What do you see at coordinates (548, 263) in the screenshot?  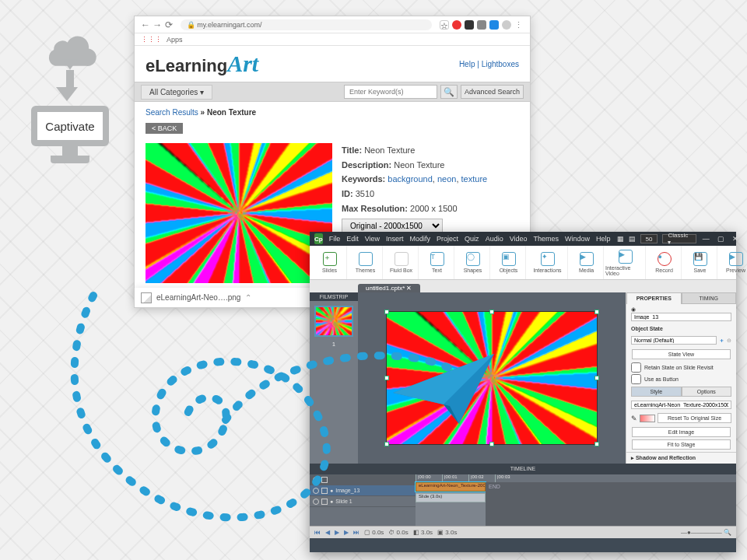 I see `ribbon-interactions: ✦Interactions` at bounding box center [548, 263].